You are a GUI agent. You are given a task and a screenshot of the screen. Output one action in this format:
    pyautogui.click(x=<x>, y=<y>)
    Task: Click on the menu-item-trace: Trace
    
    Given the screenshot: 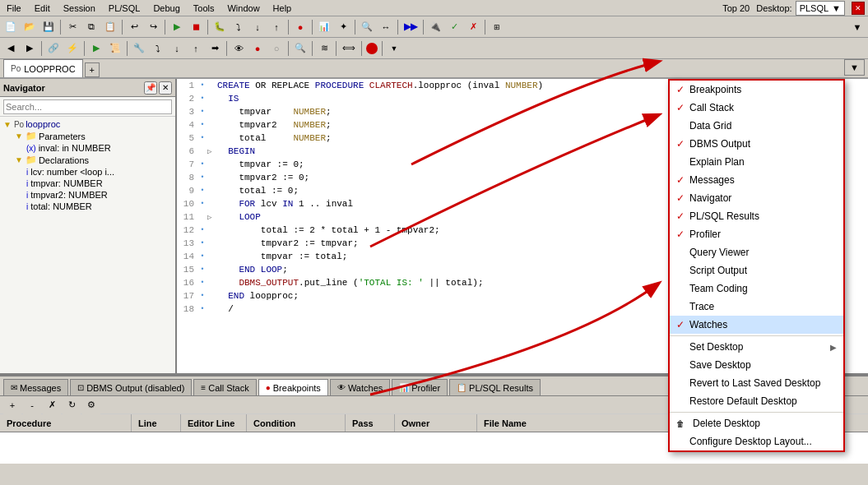 What is the action you would take?
    pyautogui.click(x=757, y=307)
    